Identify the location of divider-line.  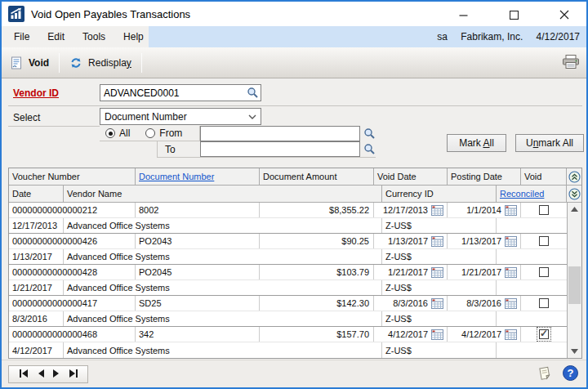
(54, 126).